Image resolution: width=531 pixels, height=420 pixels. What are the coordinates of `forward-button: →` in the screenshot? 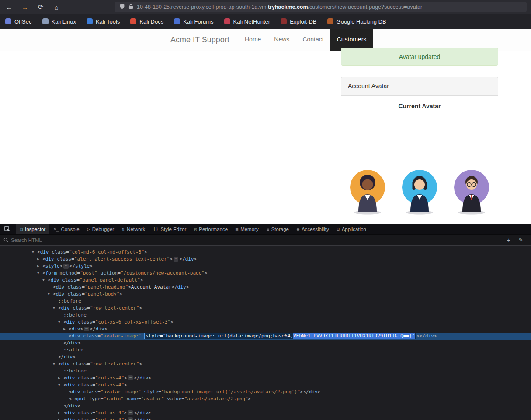 It's located at (25, 7).